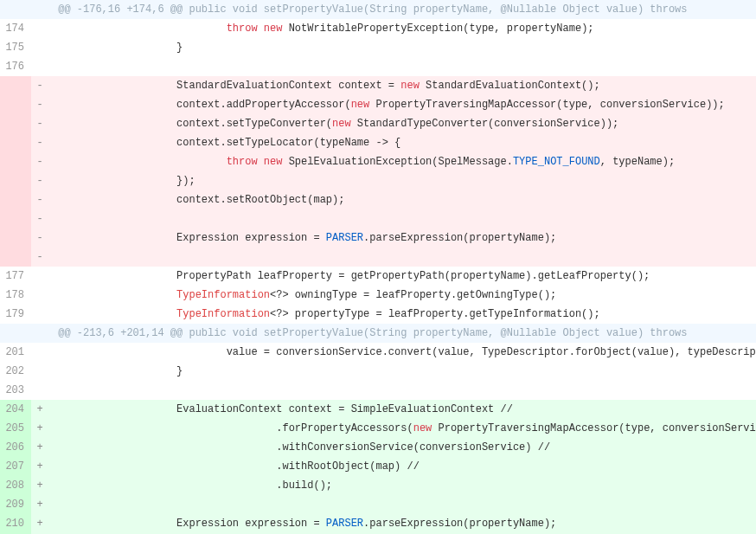 This screenshot has width=756, height=534. I want to click on diff-line: - context.setTypeLocator(typeName -> {, so click(378, 143).